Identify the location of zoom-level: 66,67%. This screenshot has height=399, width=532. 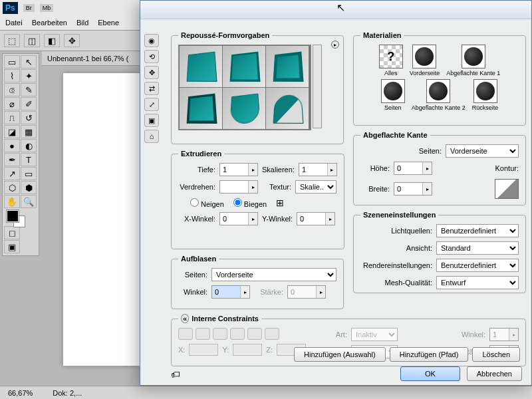
(20, 393).